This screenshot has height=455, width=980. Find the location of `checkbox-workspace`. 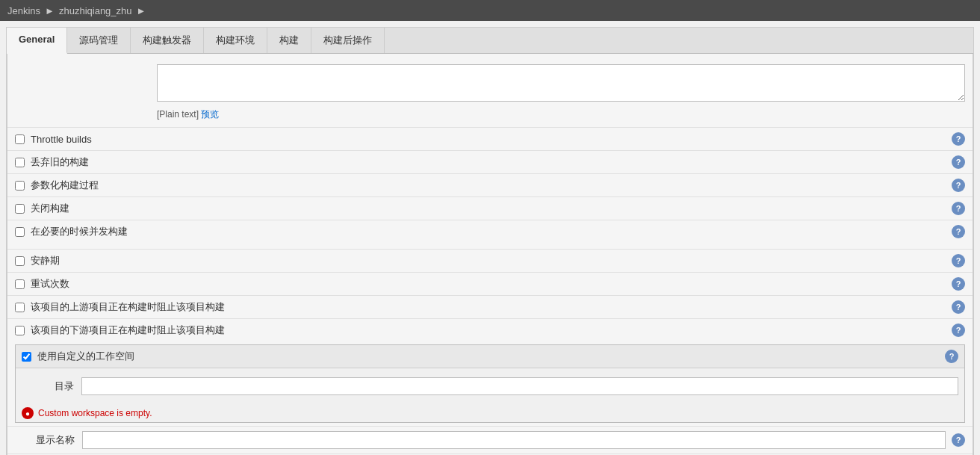

checkbox-workspace is located at coordinates (27, 357).